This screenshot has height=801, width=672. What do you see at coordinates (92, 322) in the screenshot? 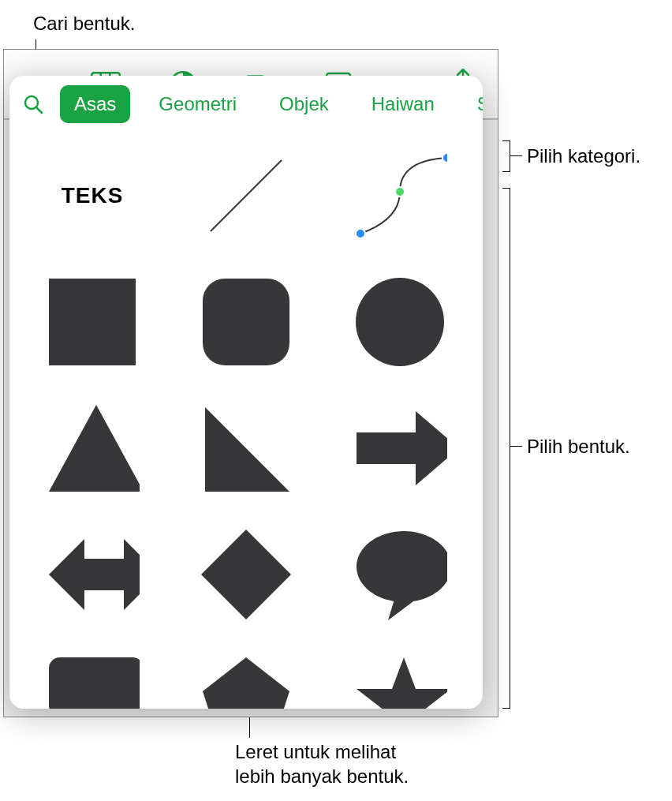
I see `shape-square` at bounding box center [92, 322].